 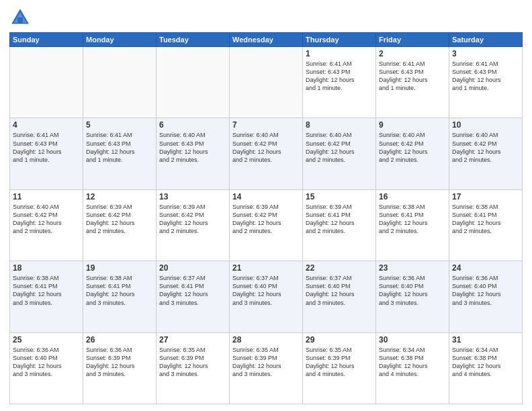 I want to click on day-number: 26, so click(x=120, y=340).